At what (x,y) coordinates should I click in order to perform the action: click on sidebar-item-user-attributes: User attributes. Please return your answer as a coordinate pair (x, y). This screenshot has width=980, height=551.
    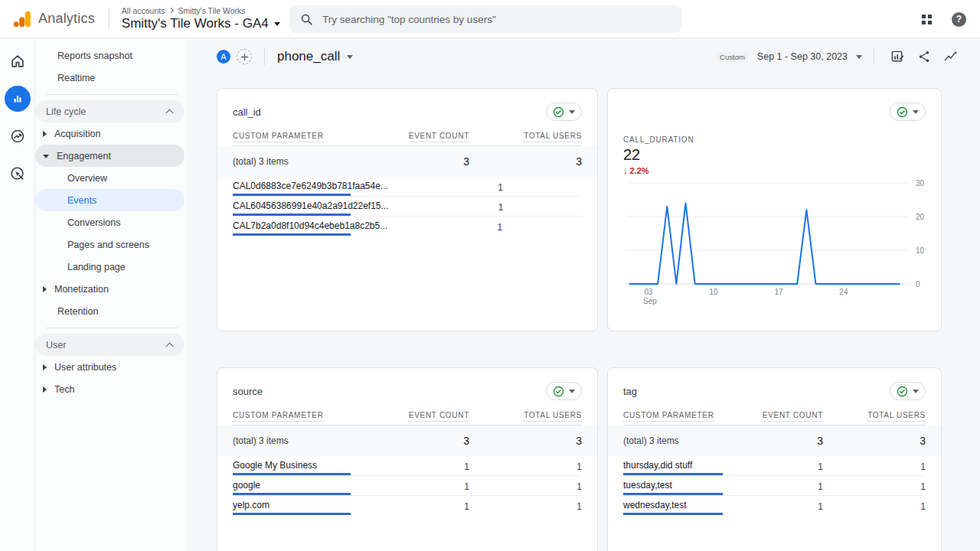
    Looking at the image, I should click on (110, 367).